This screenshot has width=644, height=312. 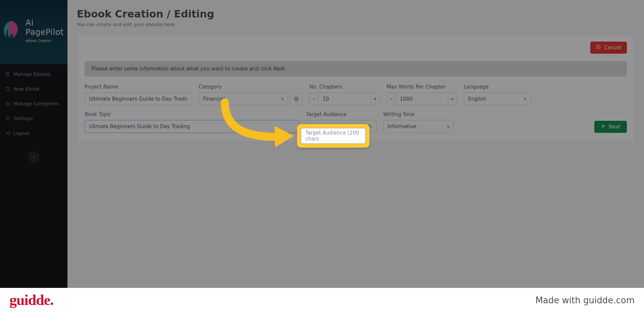 What do you see at coordinates (356, 95) in the screenshot?
I see `form-row-1: Project Name Category ⇅` at bounding box center [356, 95].